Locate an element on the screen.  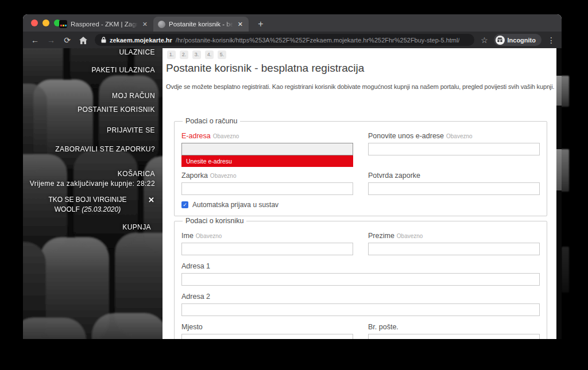
email-label: E-adresaObavezno is located at coordinates (268, 136).